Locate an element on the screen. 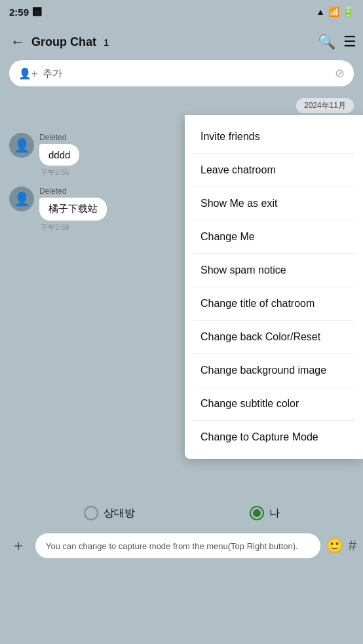  top-bar: ← Group Chat 1 🔍 ☰ is located at coordinates (182, 42).